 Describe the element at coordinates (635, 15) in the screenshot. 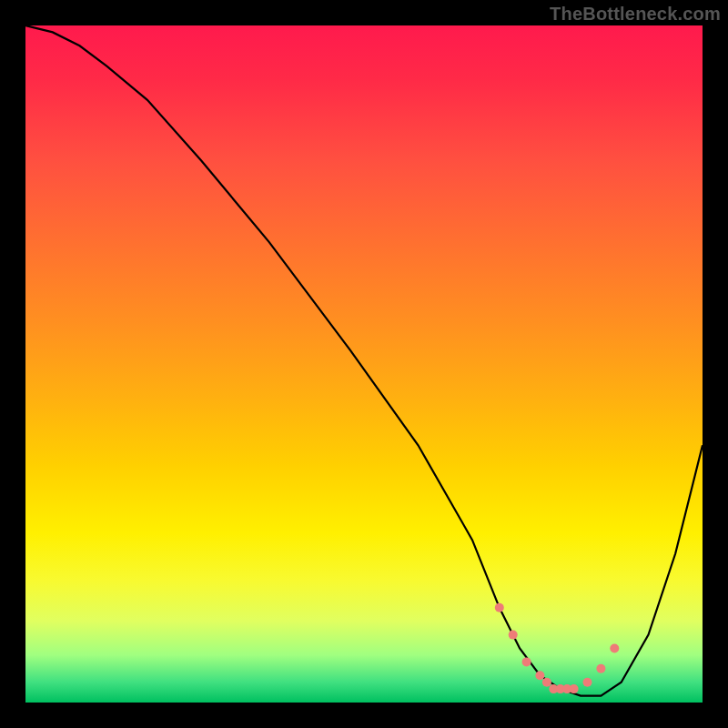

I see `watermark-text: TheBottleneck.com` at that location.